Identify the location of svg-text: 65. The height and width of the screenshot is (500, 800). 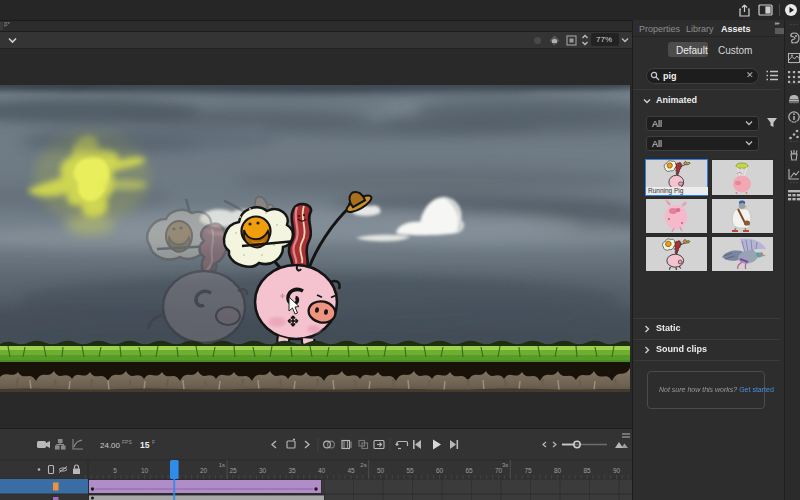
(469, 470).